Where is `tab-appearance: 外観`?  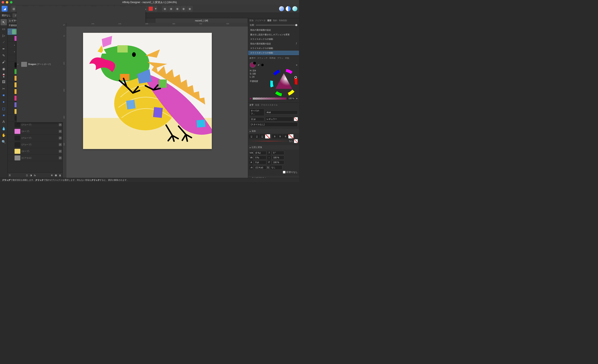 tab-appearance: 外観 is located at coordinates (287, 58).